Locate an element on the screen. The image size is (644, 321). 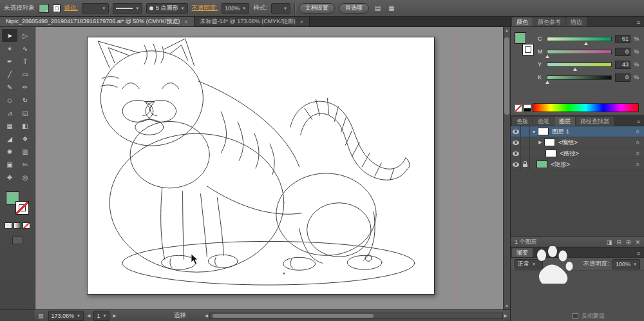
lasso-tool: ∿ is located at coordinates (25, 48).